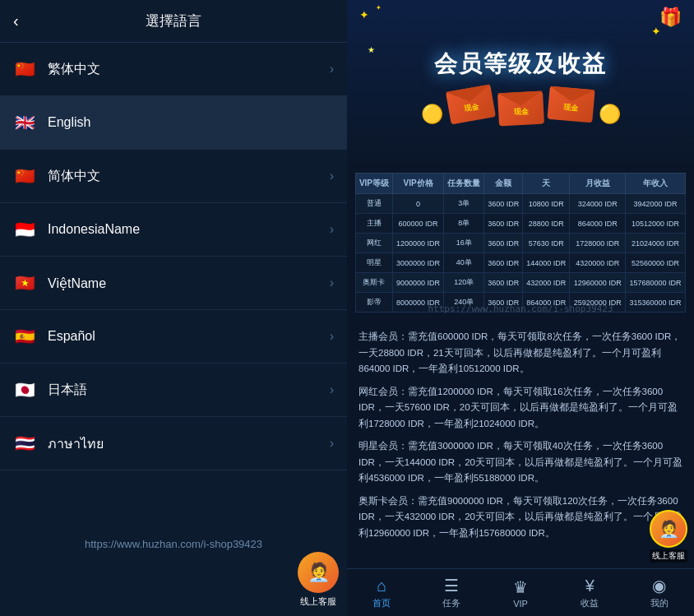 The image size is (694, 616). What do you see at coordinates (191, 123) in the screenshot?
I see `lang-name-en: English` at bounding box center [191, 123].